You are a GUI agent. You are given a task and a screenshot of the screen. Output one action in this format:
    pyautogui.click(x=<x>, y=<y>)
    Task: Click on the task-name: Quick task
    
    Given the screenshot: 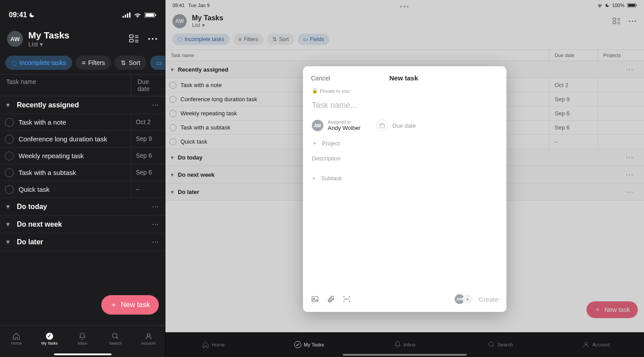 What is the action you would take?
    pyautogui.click(x=75, y=189)
    